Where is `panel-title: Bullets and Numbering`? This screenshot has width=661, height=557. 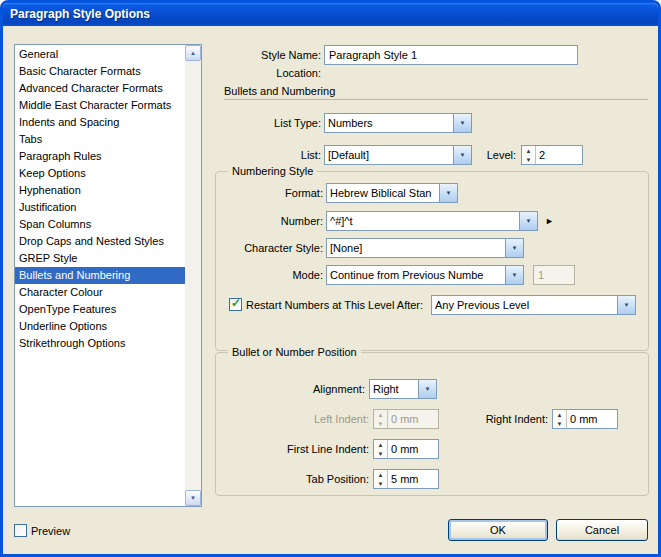 panel-title: Bullets and Numbering is located at coordinates (280, 91).